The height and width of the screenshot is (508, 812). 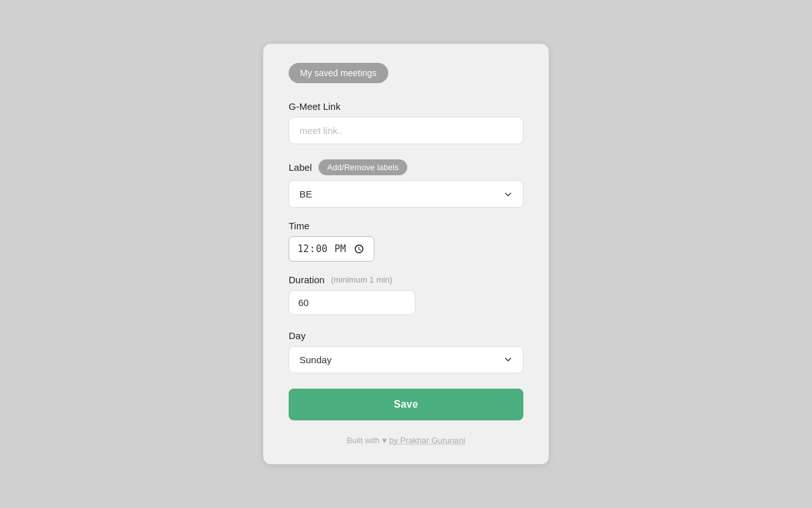 What do you see at coordinates (428, 441) in the screenshot?
I see `footer-by-text: by Prakhar Gurunani` at bounding box center [428, 441].